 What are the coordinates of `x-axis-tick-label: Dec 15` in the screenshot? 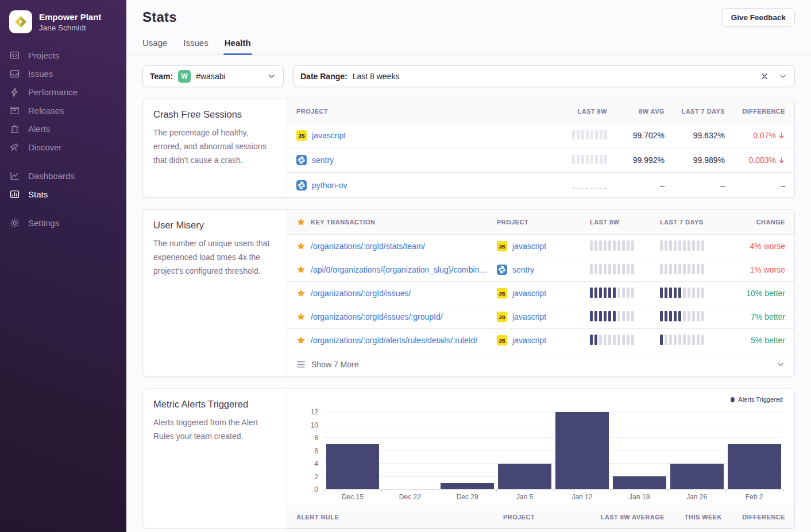 It's located at (353, 497).